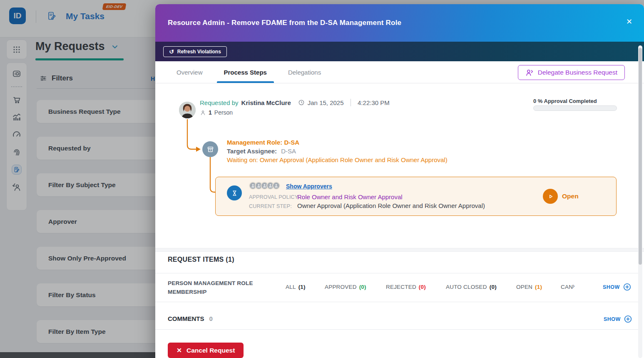 The image size is (644, 358). What do you see at coordinates (295, 103) in the screenshot?
I see `requested-by-row: Requested by Kristina McClure Jan 15, 20…` at bounding box center [295, 103].